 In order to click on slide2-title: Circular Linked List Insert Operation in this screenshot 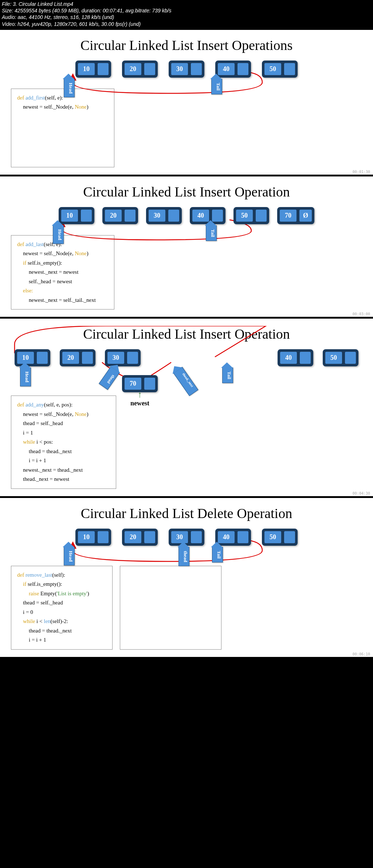, I will do `click(186, 192)`.